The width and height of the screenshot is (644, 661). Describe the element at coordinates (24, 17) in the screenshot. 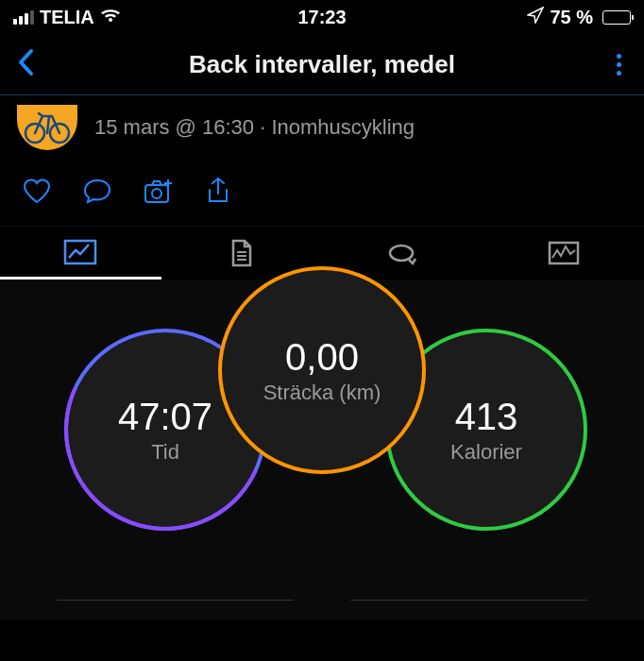

I see `signal-icon` at that location.